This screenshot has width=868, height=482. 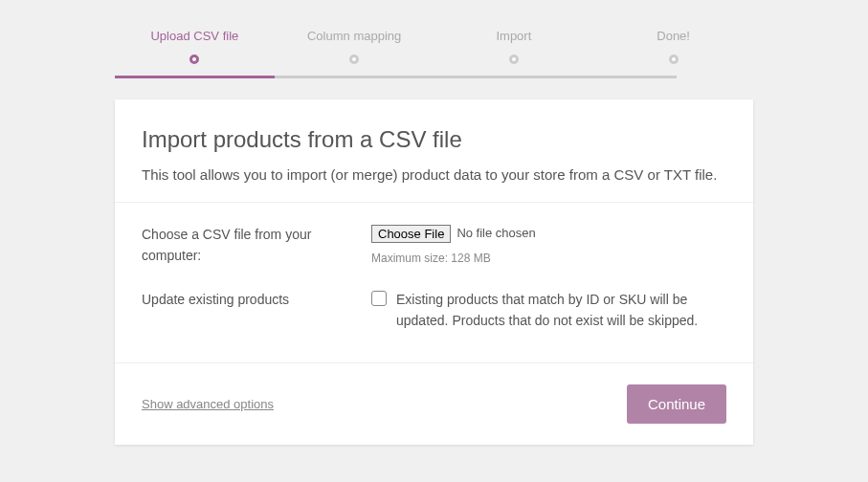 I want to click on update-row: Update existing products Existing produc…, so click(x=434, y=310).